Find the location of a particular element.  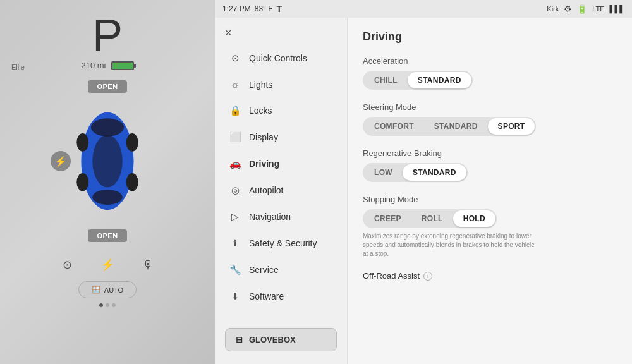

acceleration-section: Acceleration CHILL STANDARD is located at coordinates (490, 73).